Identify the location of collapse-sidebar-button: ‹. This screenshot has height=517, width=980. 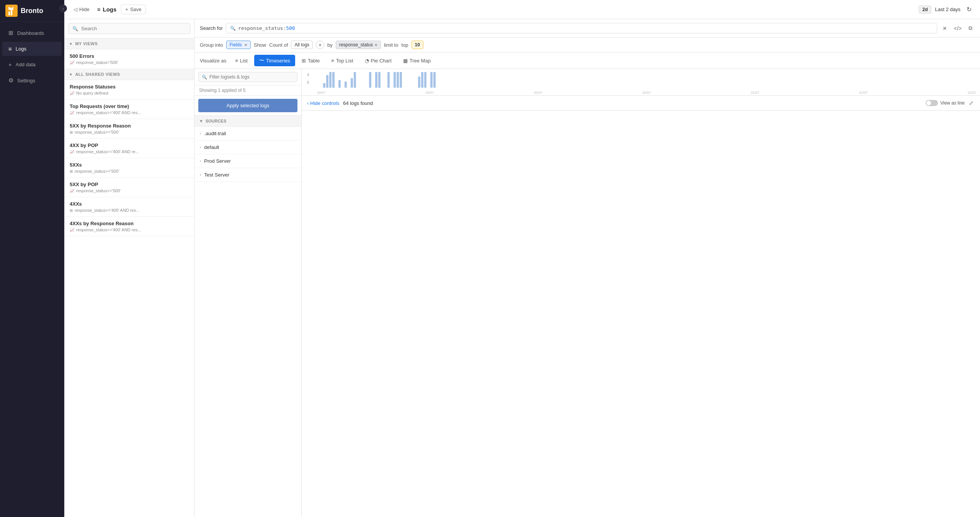
(63, 8).